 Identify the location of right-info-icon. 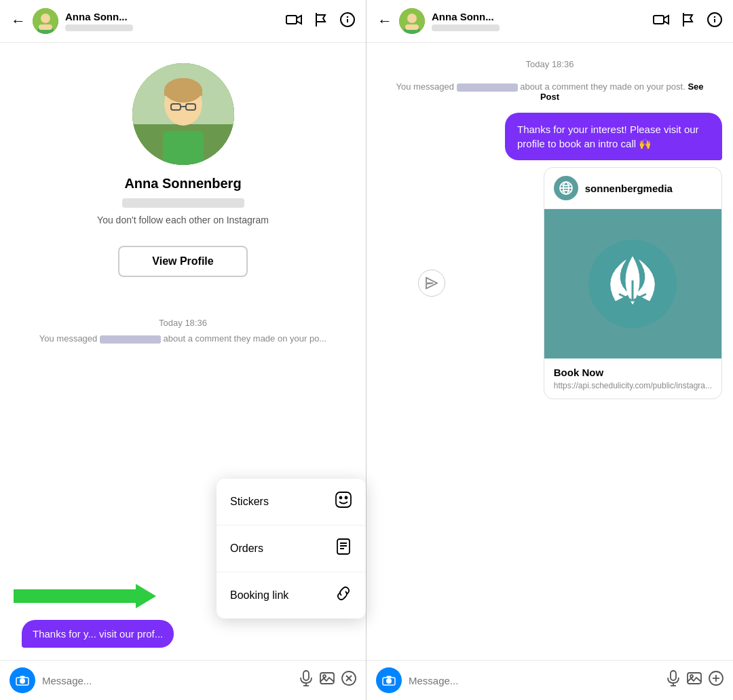
(715, 22).